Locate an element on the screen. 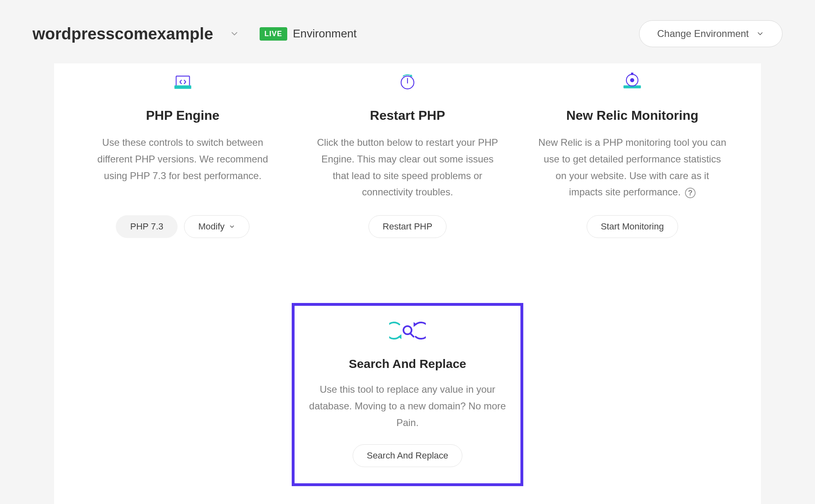 Image resolution: width=815 pixels, height=504 pixels. php-engine-title: PHP Engine is located at coordinates (183, 115).